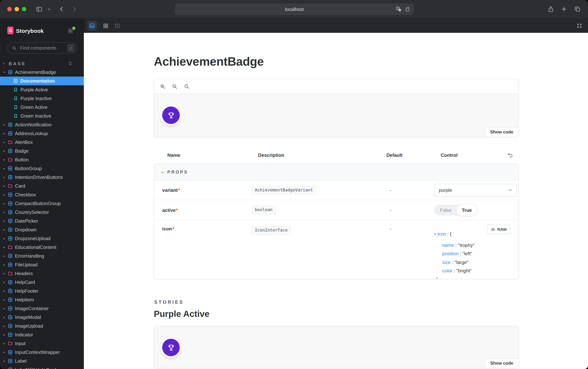  Describe the element at coordinates (117, 26) in the screenshot. I see `measure-tool-button` at that location.